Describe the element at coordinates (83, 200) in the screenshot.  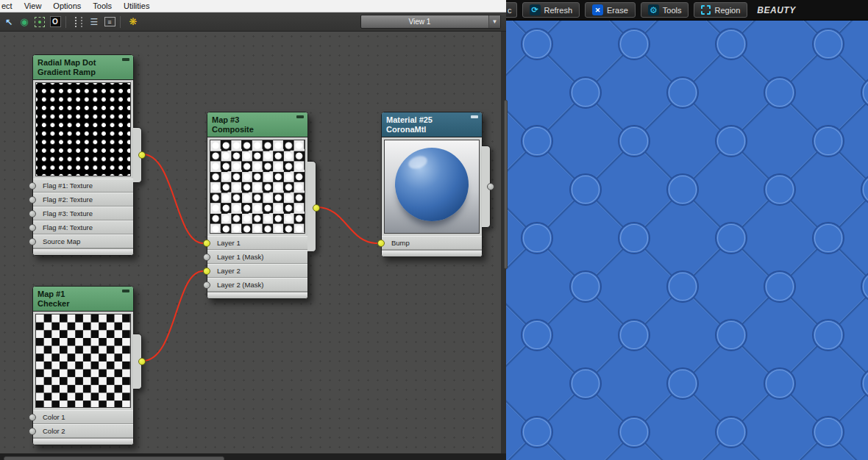
I see `slot-flag2: Flag #2: Texture` at that location.